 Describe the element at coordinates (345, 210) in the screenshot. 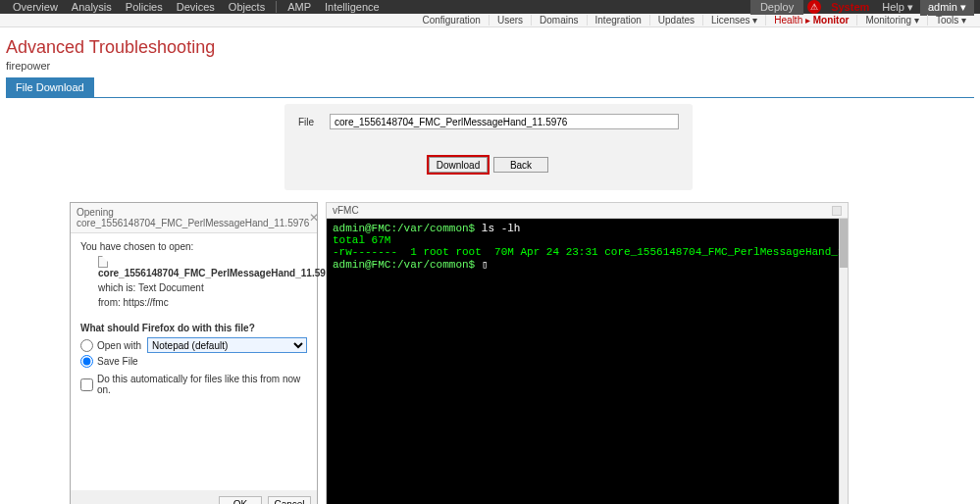

I see `terminal-tab-label: vFMC` at that location.